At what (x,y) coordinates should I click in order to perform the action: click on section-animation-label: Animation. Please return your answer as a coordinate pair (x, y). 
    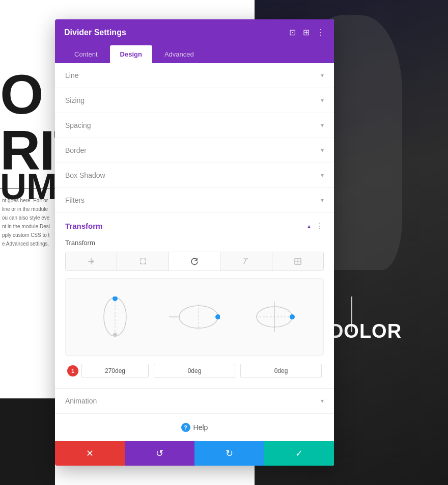
    Looking at the image, I should click on (81, 401).